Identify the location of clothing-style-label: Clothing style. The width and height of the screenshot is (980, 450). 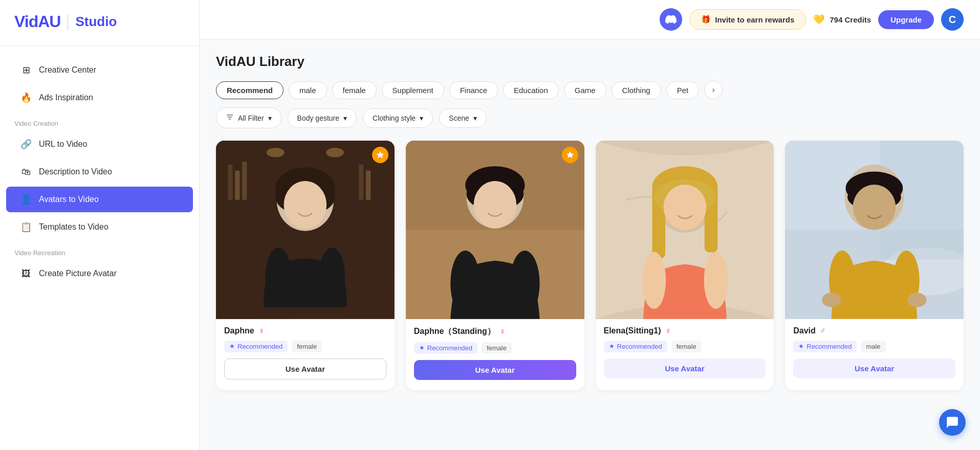
(394, 118).